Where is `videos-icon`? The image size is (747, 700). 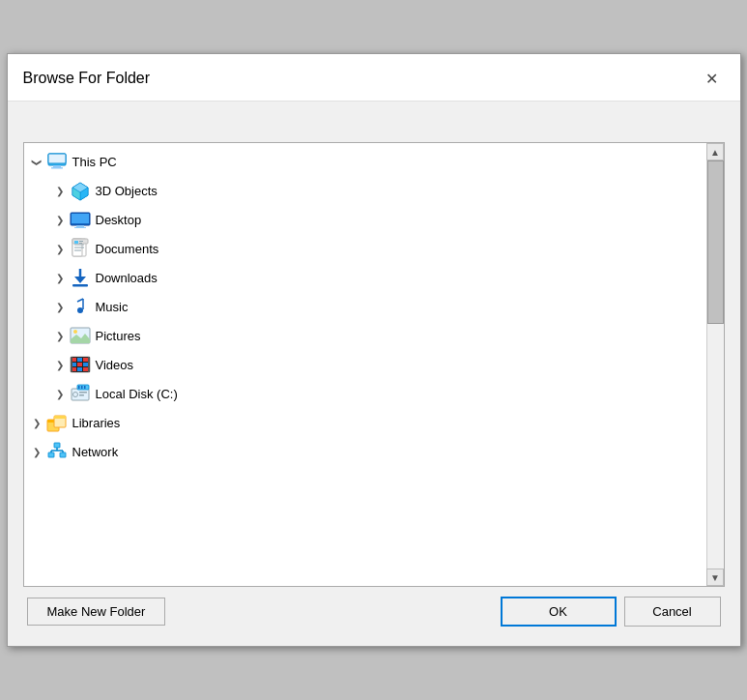 videos-icon is located at coordinates (80, 365).